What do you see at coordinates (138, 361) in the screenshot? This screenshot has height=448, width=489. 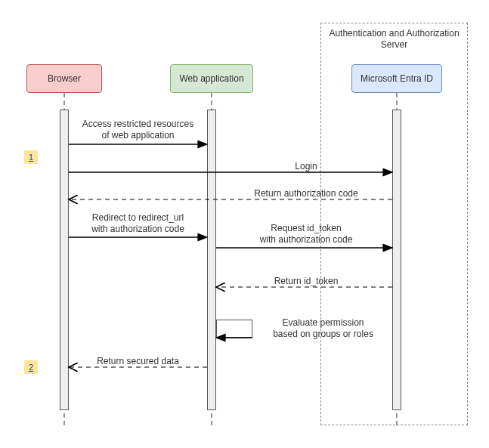 I see `msg-return-secured-data: Return secured data` at bounding box center [138, 361].